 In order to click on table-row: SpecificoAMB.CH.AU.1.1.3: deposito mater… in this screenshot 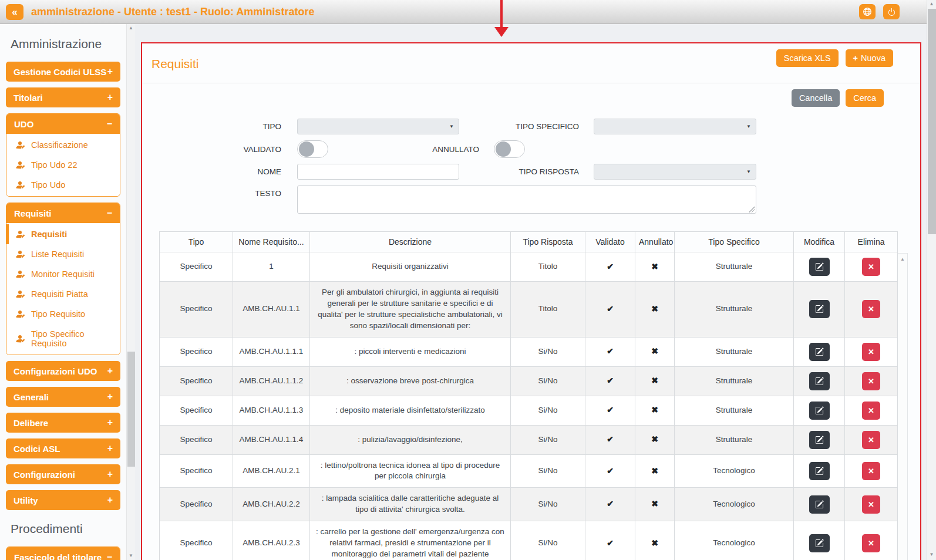, I will do `click(528, 410)`.